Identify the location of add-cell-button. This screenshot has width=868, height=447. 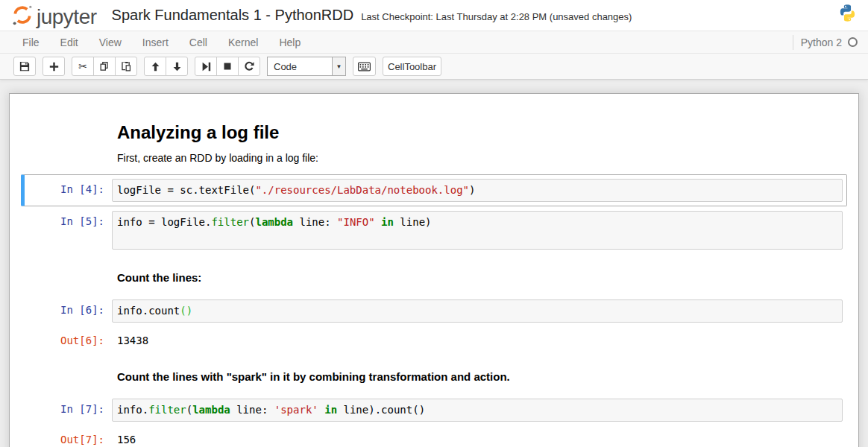
(54, 66).